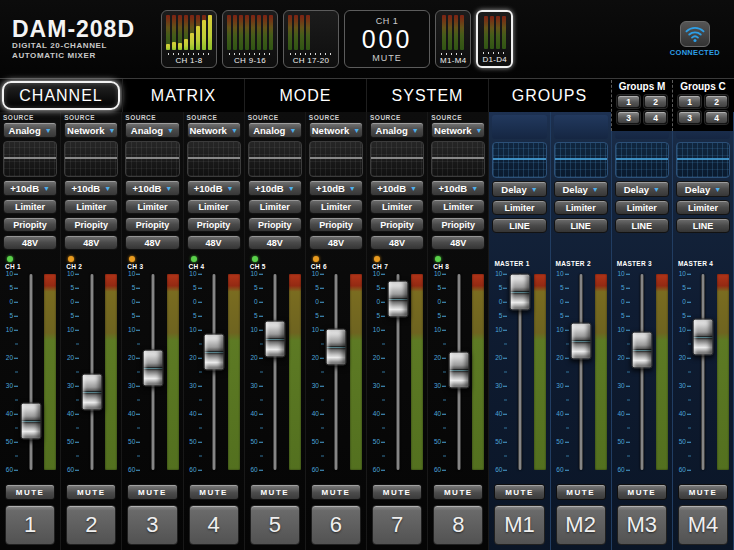 This screenshot has height=550, width=734. What do you see at coordinates (494, 39) in the screenshot?
I see `meter-group-d1-d4: D1-D4` at bounding box center [494, 39].